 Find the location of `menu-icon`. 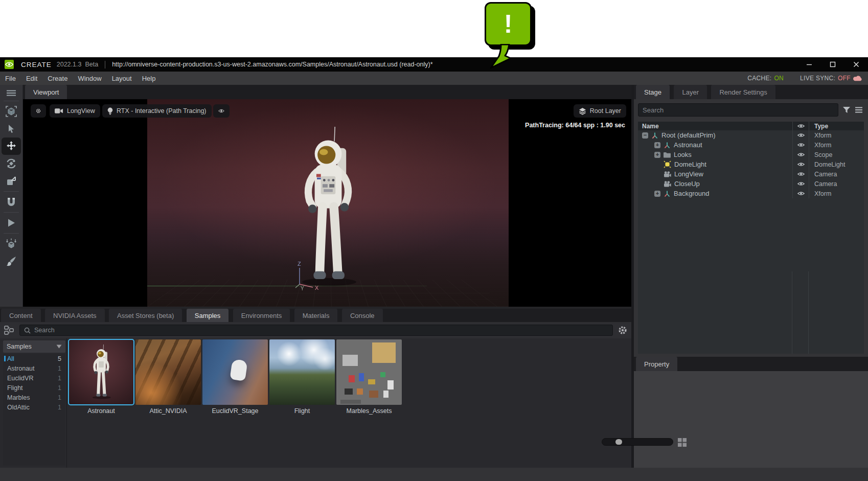

menu-icon is located at coordinates (11, 93).